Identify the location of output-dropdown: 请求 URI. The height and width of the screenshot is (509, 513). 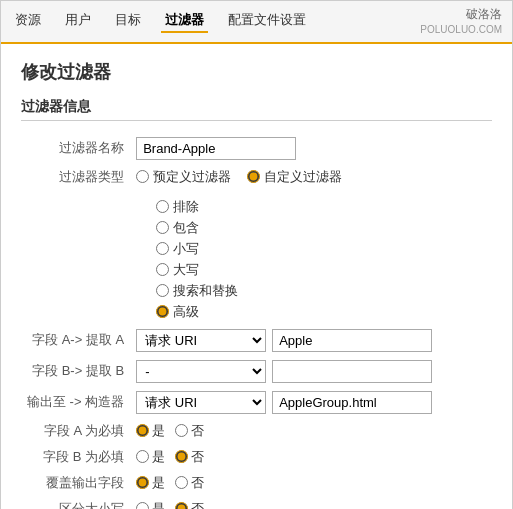
(201, 402).